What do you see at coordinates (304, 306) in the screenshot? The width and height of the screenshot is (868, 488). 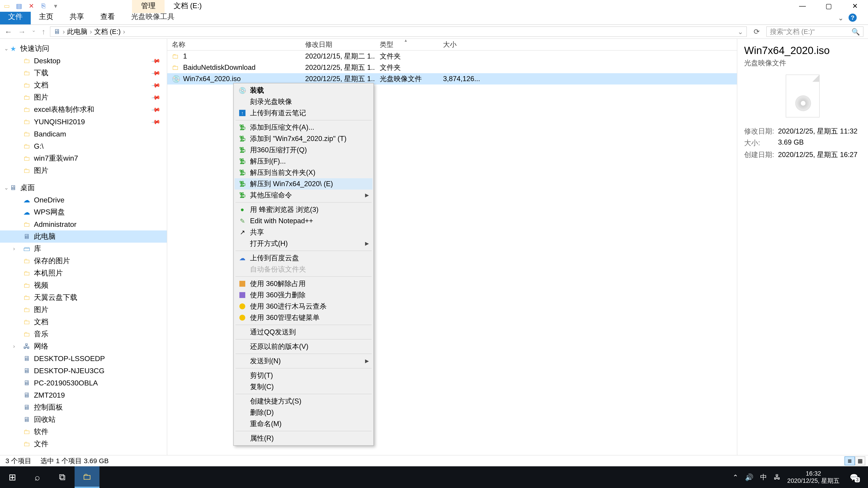 I see `context-menu-item: 使用 360进行木马云查杀` at bounding box center [304, 306].